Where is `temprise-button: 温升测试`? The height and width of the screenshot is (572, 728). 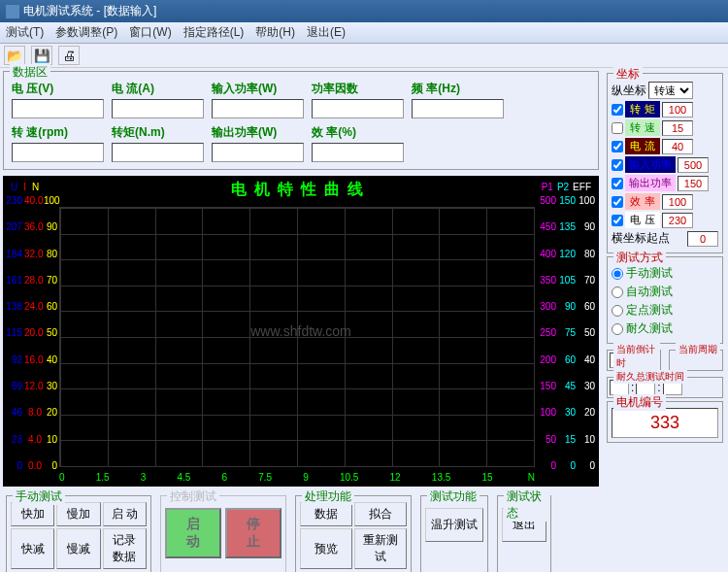 temprise-button: 温升测试 is located at coordinates (454, 524).